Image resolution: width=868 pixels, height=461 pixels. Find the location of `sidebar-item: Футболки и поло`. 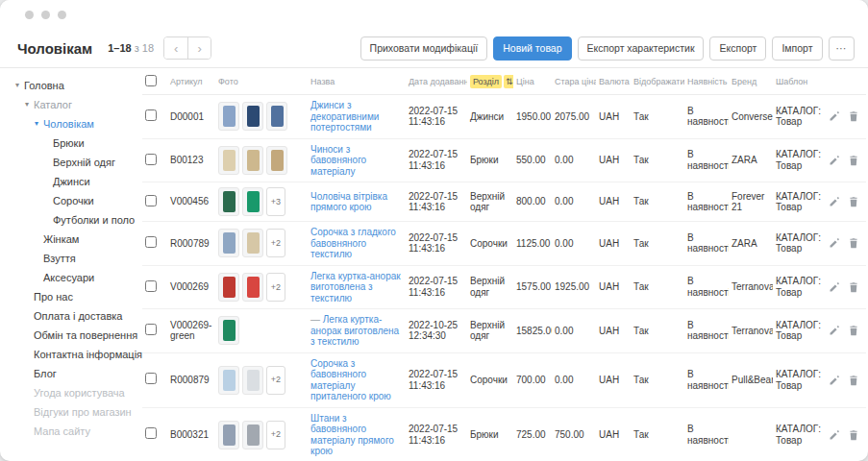

sidebar-item: Футболки и поло is located at coordinates (75, 220).